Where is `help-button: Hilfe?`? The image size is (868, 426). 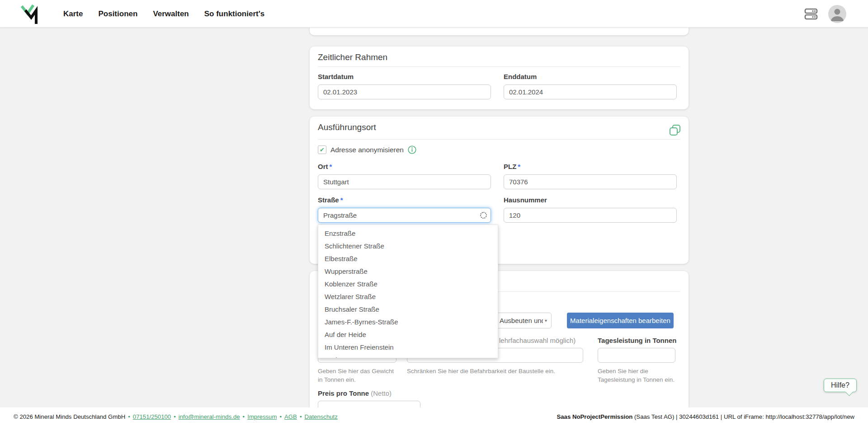 help-button: Hilfe? is located at coordinates (840, 385).